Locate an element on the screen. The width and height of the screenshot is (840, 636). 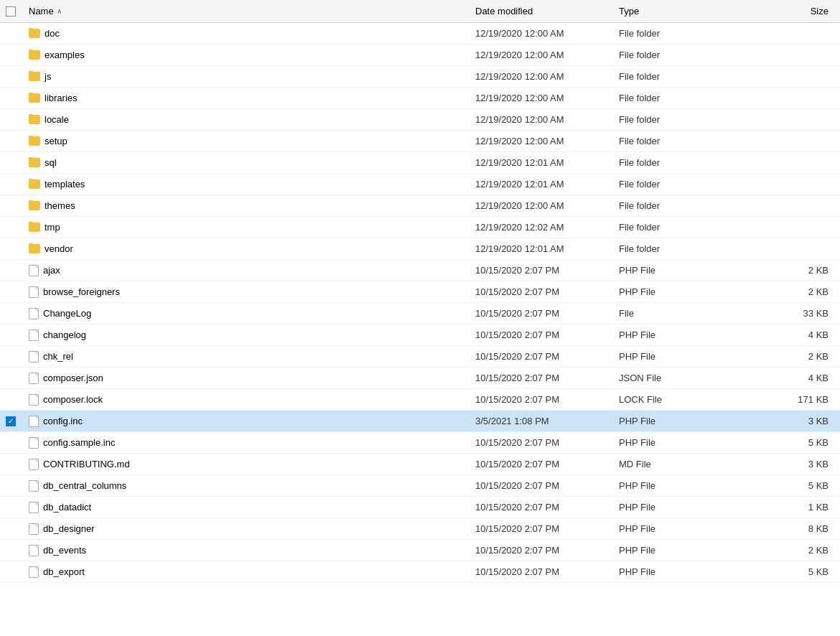
table-row: db_central_columns10/15/2020 2:07 PMPHP … is located at coordinates (420, 486).